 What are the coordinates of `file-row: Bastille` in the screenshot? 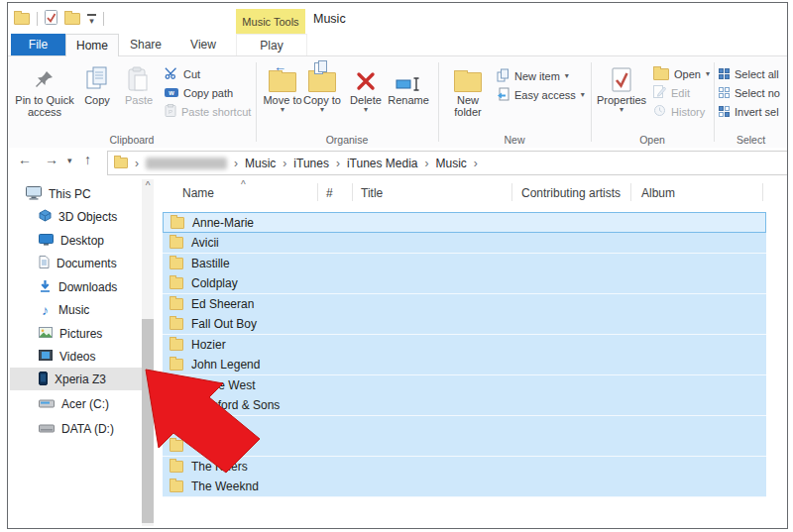 It's located at (464, 264).